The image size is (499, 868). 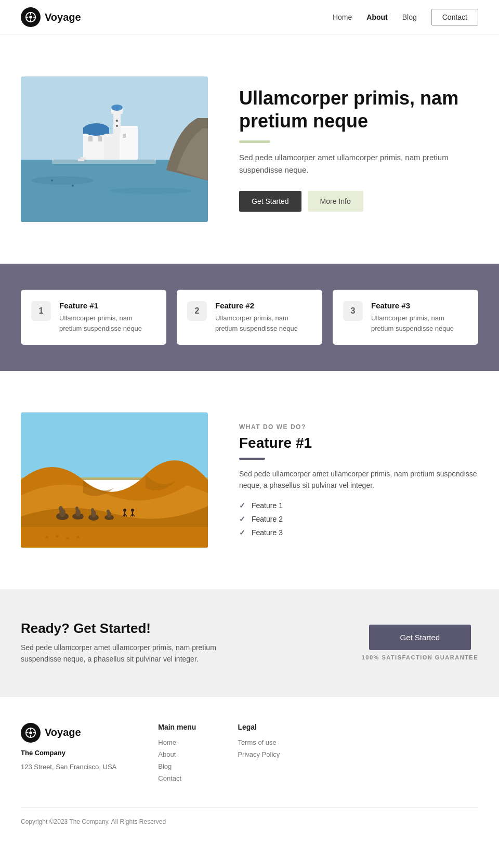 I want to click on feature-list: ✓ Feature 1 ✓ Feature 2 ✓ Feature 3, so click(x=359, y=519).